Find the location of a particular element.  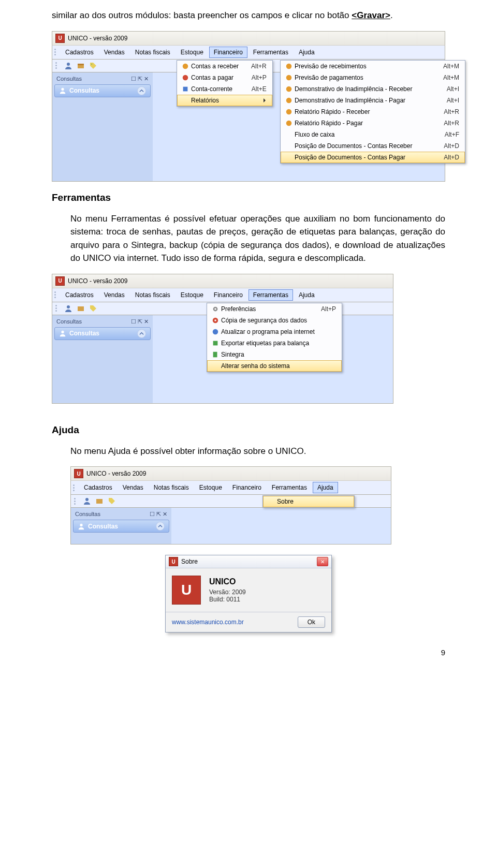

about-dialog: U Sobre ✕ U UNICO Versão: 2009 Build: 00… is located at coordinates (248, 594).